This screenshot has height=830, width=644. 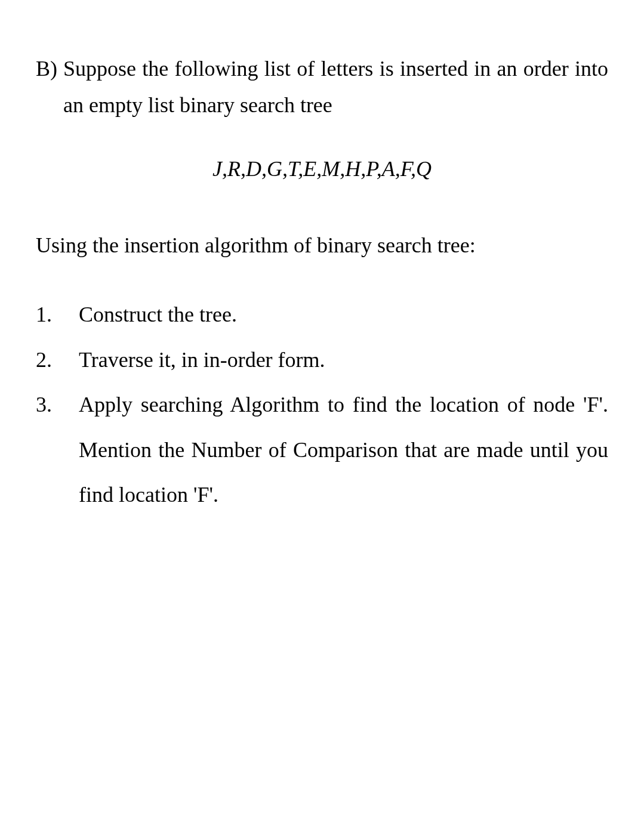 What do you see at coordinates (57, 360) in the screenshot?
I see `list-number: 2.` at bounding box center [57, 360].